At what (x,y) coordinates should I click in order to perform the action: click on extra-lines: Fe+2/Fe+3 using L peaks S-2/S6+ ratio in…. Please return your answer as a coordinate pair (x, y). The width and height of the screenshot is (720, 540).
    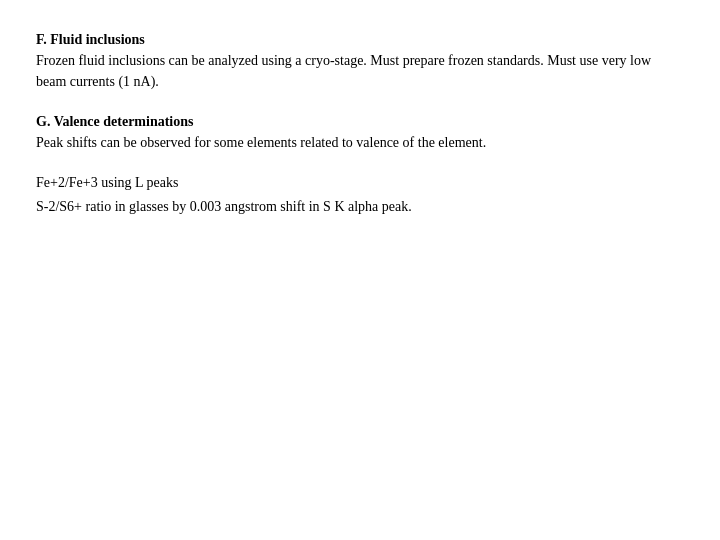
    Looking at the image, I should click on (360, 195).